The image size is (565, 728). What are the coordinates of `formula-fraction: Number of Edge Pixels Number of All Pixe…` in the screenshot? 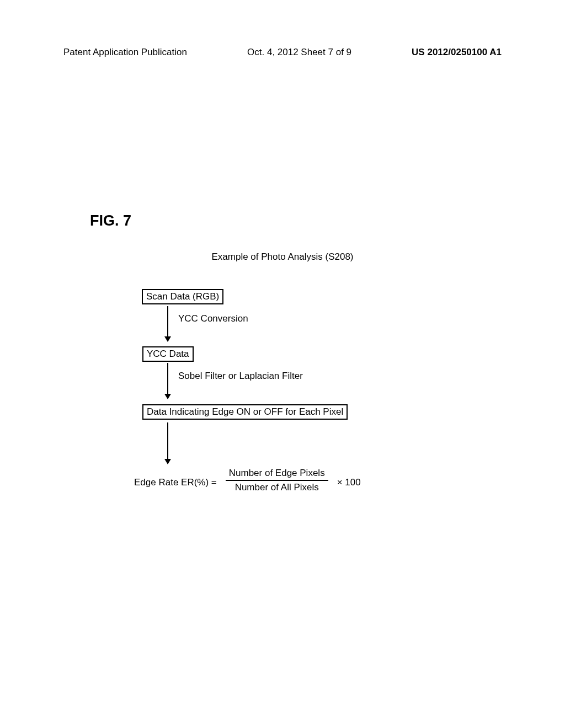 It's located at (277, 480).